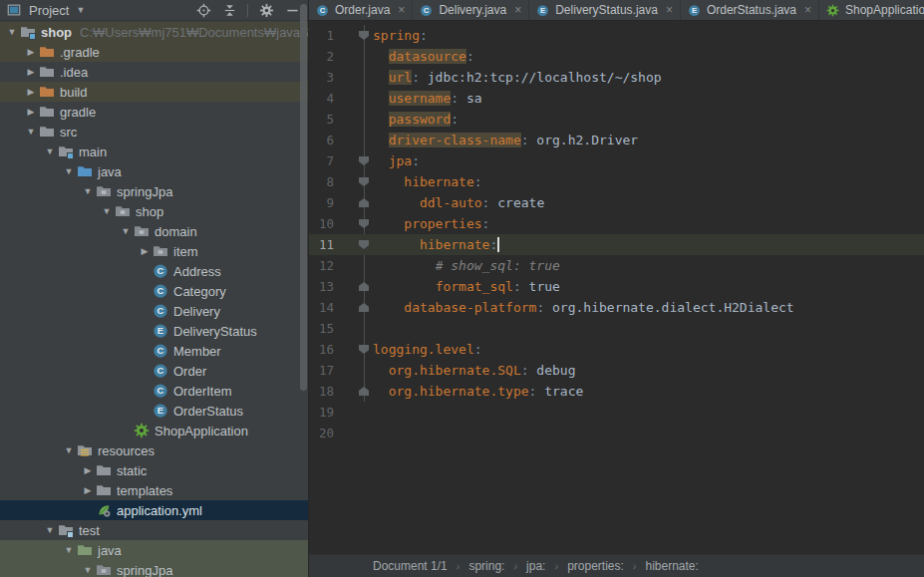 This screenshot has height=577, width=924. What do you see at coordinates (616, 307) in the screenshot?
I see `code-line-14: 14 database-platform: org.hibernate.dial…` at bounding box center [616, 307].